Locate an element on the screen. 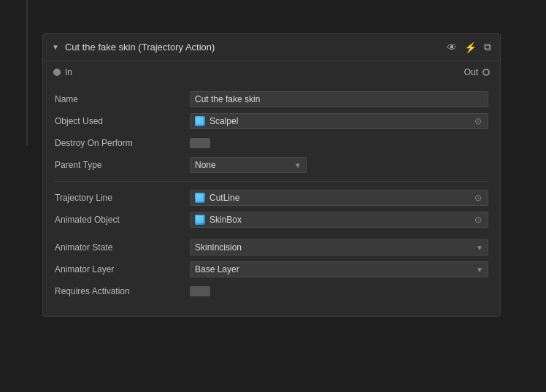  object-used-field: Scalpel ⊙ is located at coordinates (339, 121).